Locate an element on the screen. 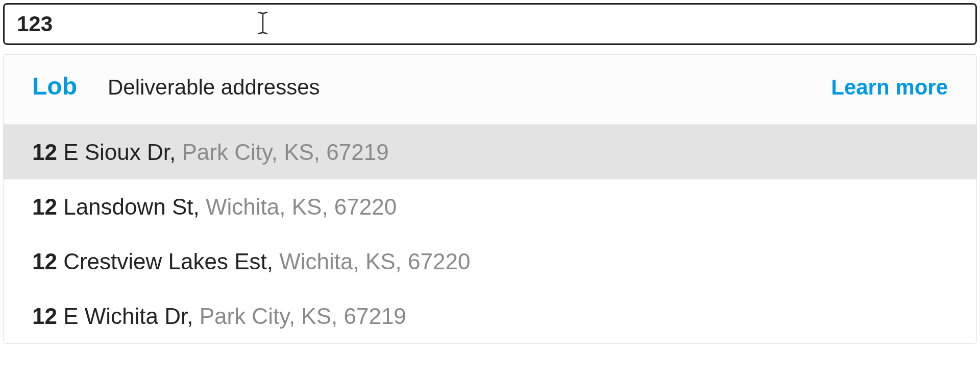 This screenshot has height=373, width=980. lob-logo-icon: Lob is located at coordinates (62, 87).